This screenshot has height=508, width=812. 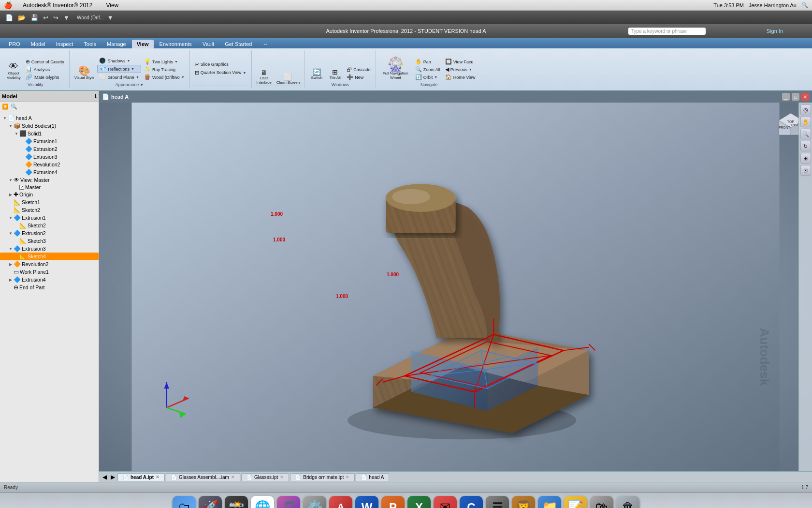 I want to click on qa-new: 📄, so click(x=9, y=17).